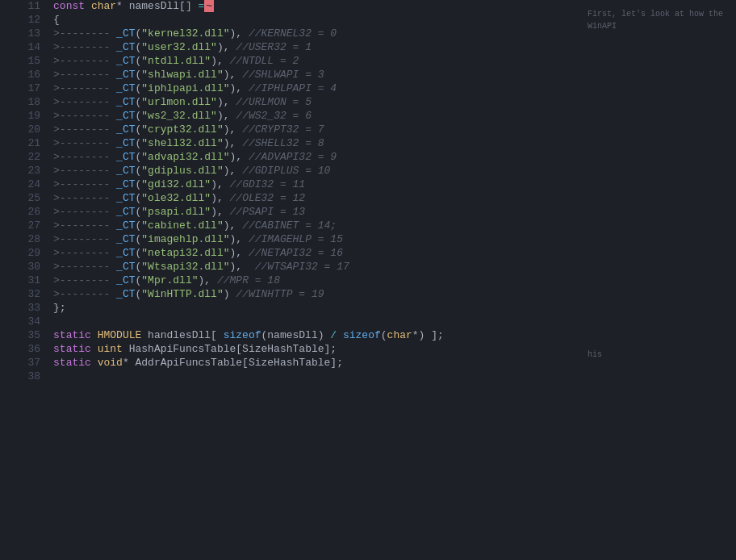 Image resolution: width=736 pixels, height=560 pixels. What do you see at coordinates (368, 76) in the screenshot?
I see `table-row: 16>-------- _CT("shlwapi.dll"), //SHLWAP…` at bounding box center [368, 76].